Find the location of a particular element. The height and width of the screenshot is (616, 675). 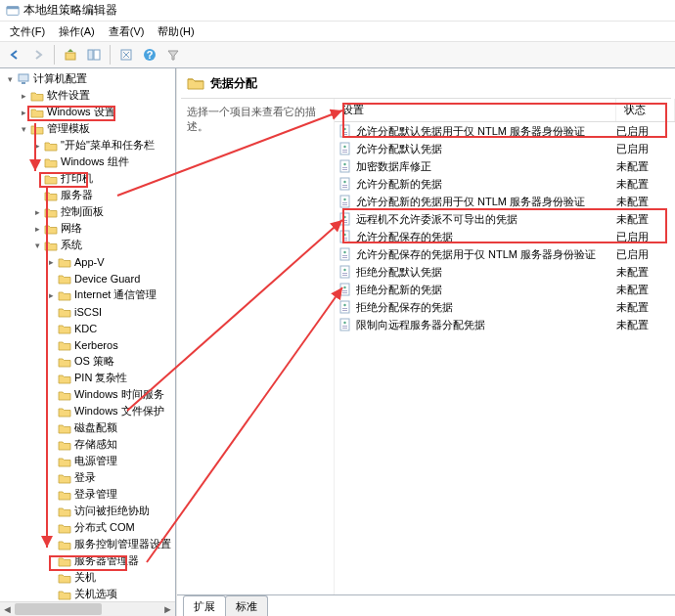

tree-item: ▸ 网络 is located at coordinates (88, 229).